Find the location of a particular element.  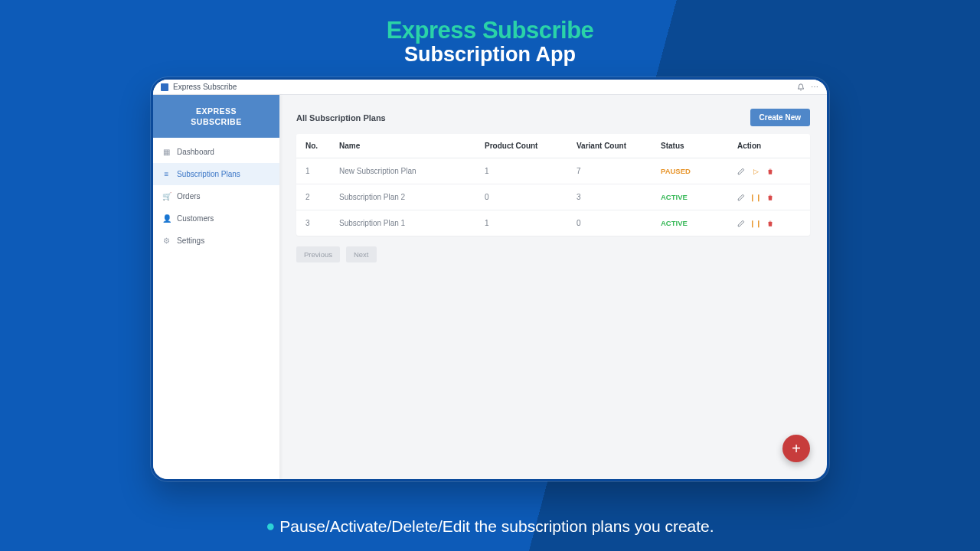

col-variant-count: Variant Count is located at coordinates (609, 146).